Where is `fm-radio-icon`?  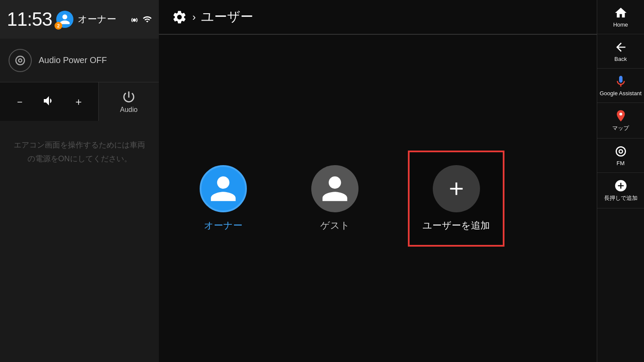
fm-radio-icon is located at coordinates (20, 60).